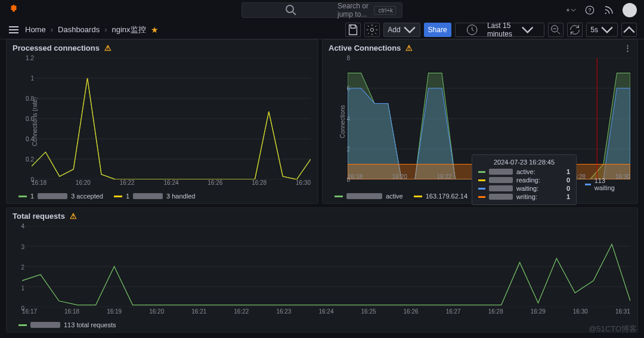 This screenshot has width=644, height=338. I want to click on settings-button, so click(372, 30).